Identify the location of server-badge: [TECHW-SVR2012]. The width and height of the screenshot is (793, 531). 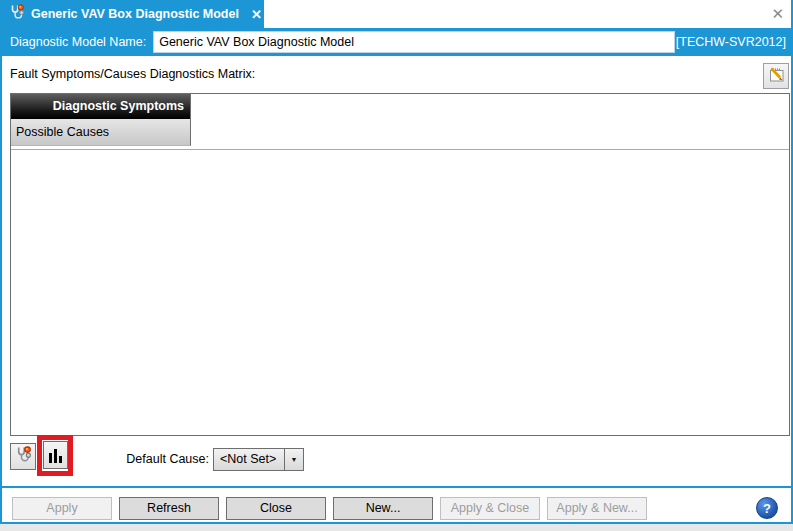
(731, 42).